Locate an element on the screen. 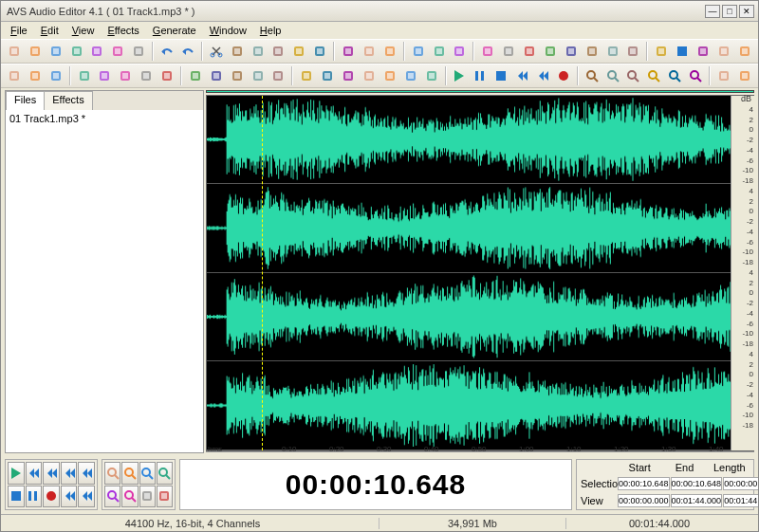 The height and width of the screenshot is (532, 759). filter-band-icon is located at coordinates (237, 76).